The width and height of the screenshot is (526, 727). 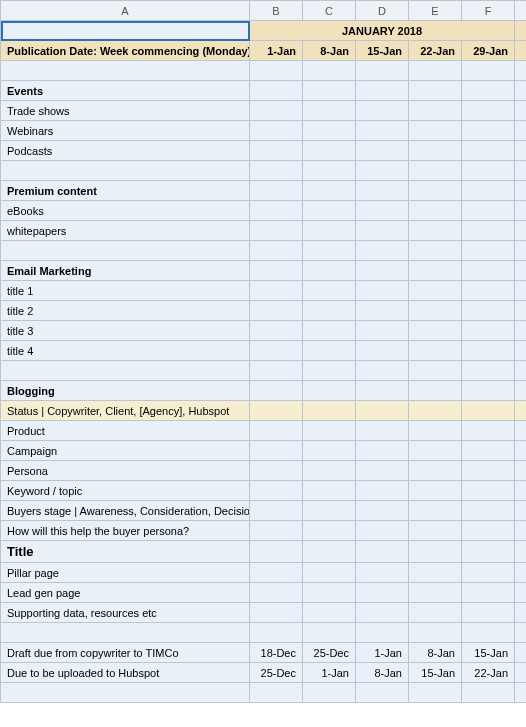 I want to click on draft-label: Draft due from copywriter to TIMCo, so click(x=126, y=653).